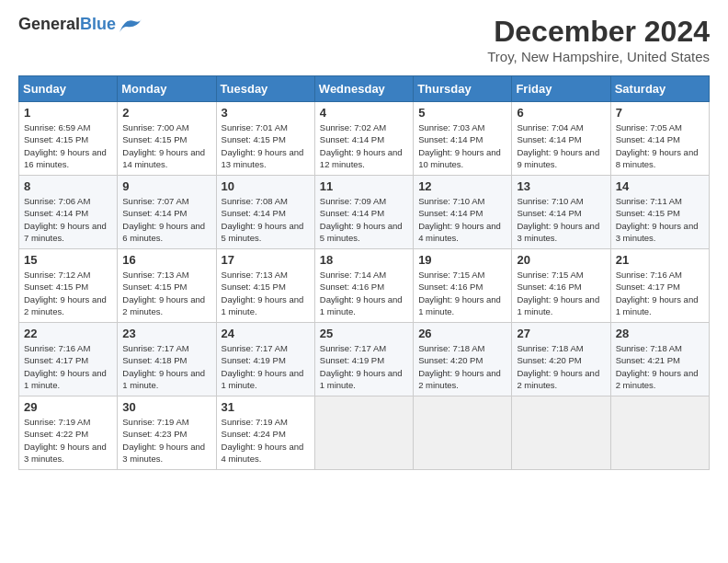  I want to click on day-number: 28, so click(660, 333).